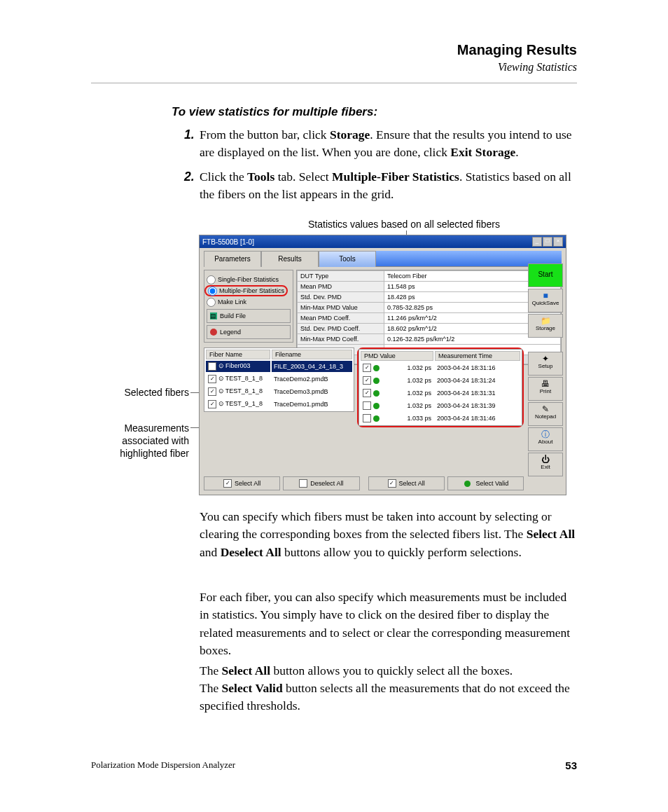  What do you see at coordinates (279, 366) in the screenshot?
I see `table-row: ✓ ⊙ Fiber003FILE_2003_04_24_18_3` at bounding box center [279, 366].